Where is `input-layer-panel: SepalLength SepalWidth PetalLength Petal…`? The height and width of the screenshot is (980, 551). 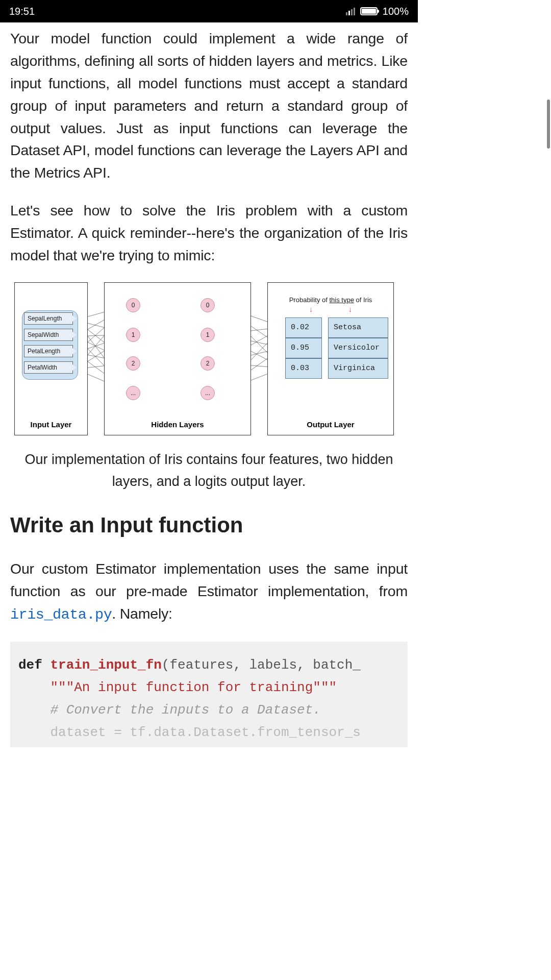 input-layer-panel: SepalLength SepalWidth PetalLength Petal… is located at coordinates (51, 359).